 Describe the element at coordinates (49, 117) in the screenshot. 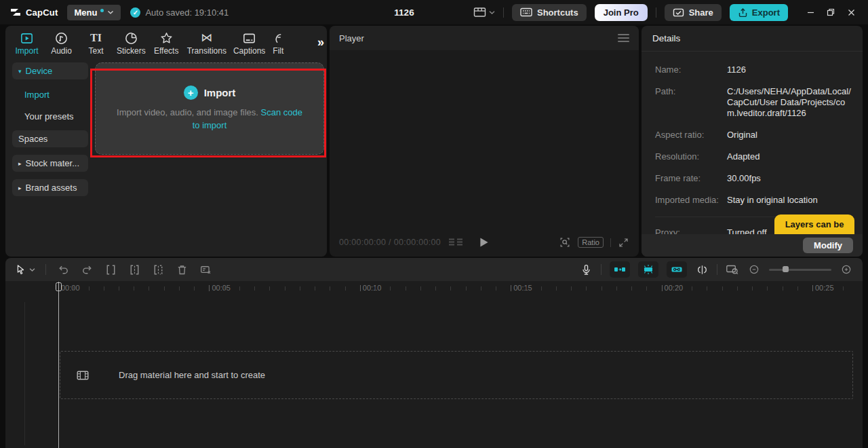

I see `sidebar-item-label: Your presets` at that location.